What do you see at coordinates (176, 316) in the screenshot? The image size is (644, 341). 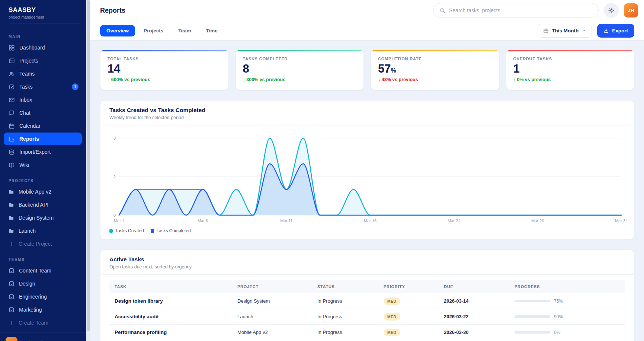 I see `task-name: Accessibility audit` at bounding box center [176, 316].